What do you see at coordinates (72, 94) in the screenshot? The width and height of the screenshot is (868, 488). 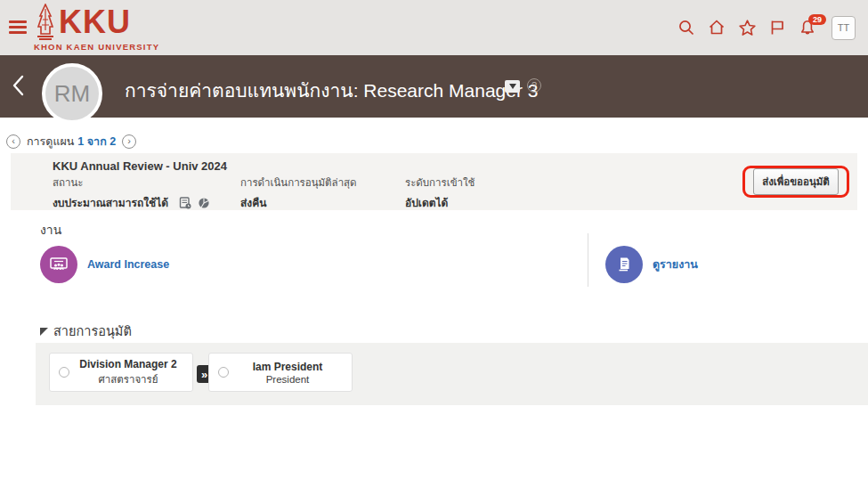 I see `employee-avatar: RM` at bounding box center [72, 94].